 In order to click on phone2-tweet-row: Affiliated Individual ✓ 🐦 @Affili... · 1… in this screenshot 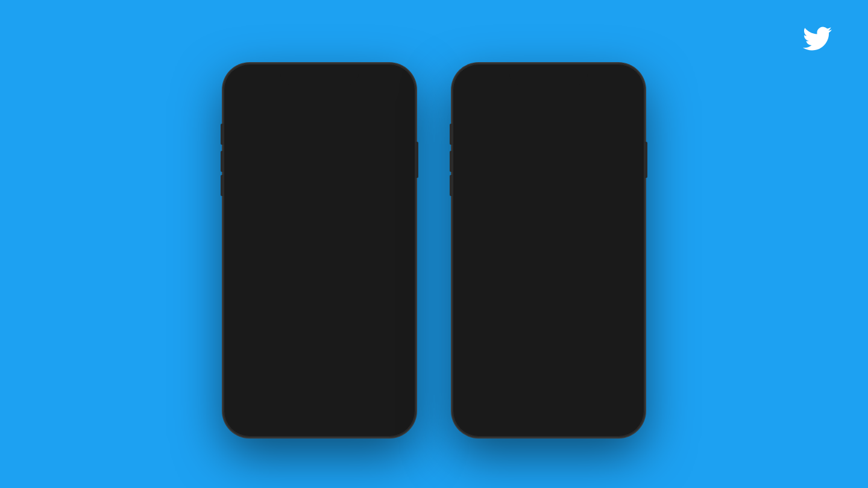, I will do `click(549, 320)`.